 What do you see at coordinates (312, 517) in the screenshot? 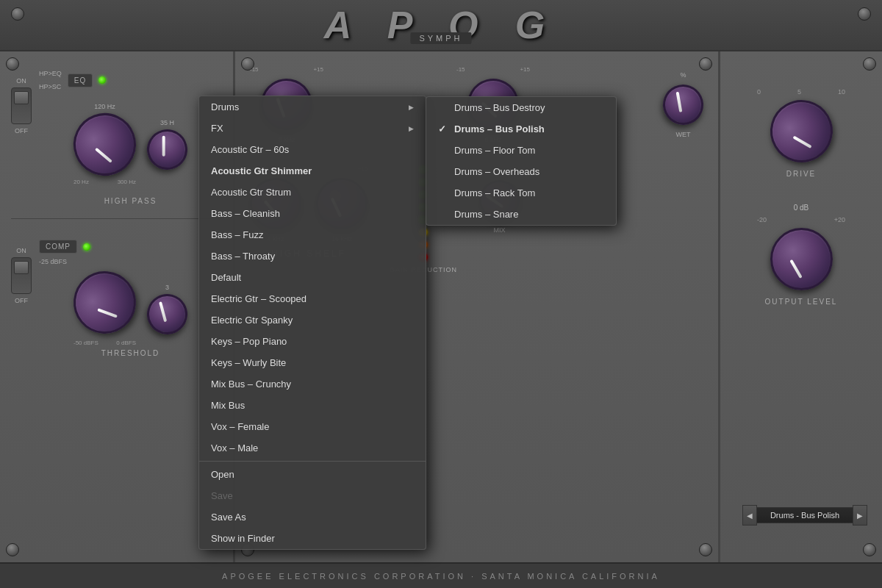
I see `menu-action-save-as: Save As` at bounding box center [312, 517].